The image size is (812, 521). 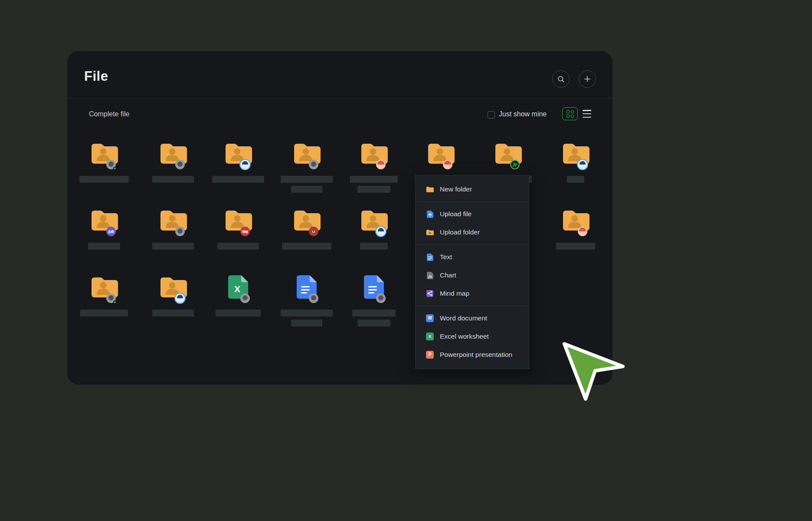 I want to click on menu-item-mind-map: Mind map, so click(x=472, y=293).